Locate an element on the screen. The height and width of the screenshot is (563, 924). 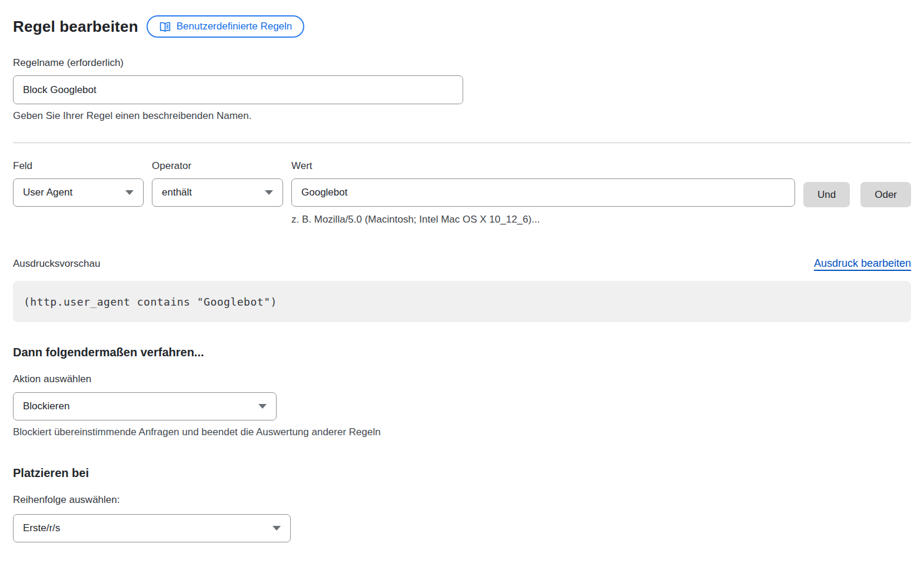
order-select: Erste/r/s is located at coordinates (152, 528).